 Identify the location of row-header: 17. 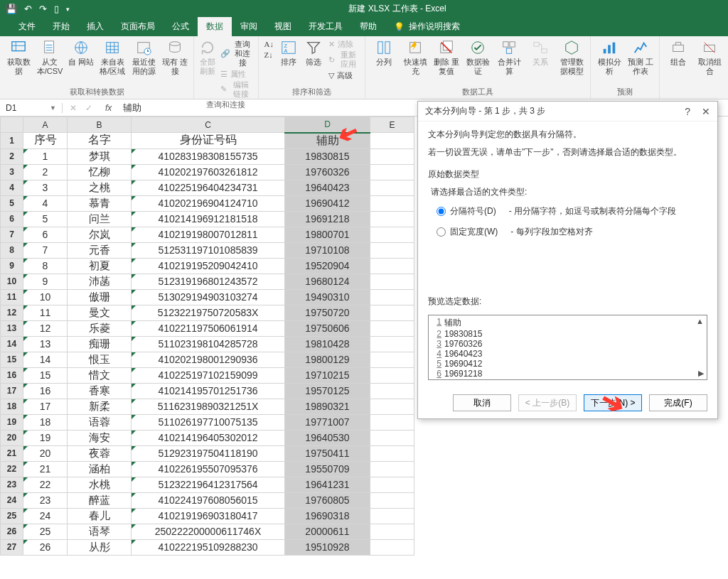
(12, 391).